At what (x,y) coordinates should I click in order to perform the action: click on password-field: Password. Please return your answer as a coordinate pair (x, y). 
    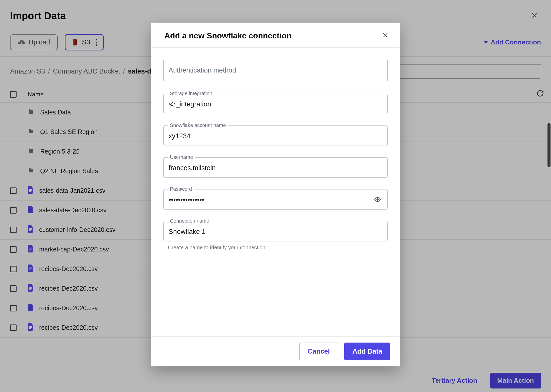
    Looking at the image, I should click on (276, 199).